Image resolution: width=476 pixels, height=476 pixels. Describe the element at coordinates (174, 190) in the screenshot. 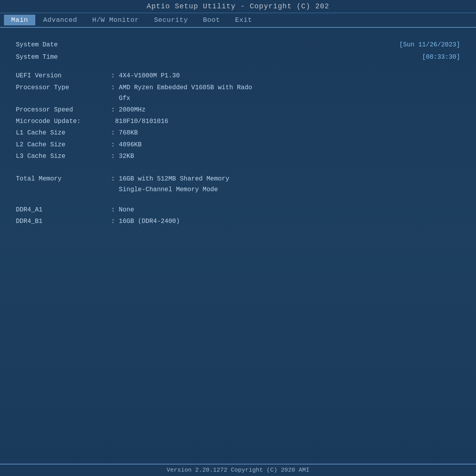

I see `total-memory-line2: Single-Channel Memory Mode` at that location.